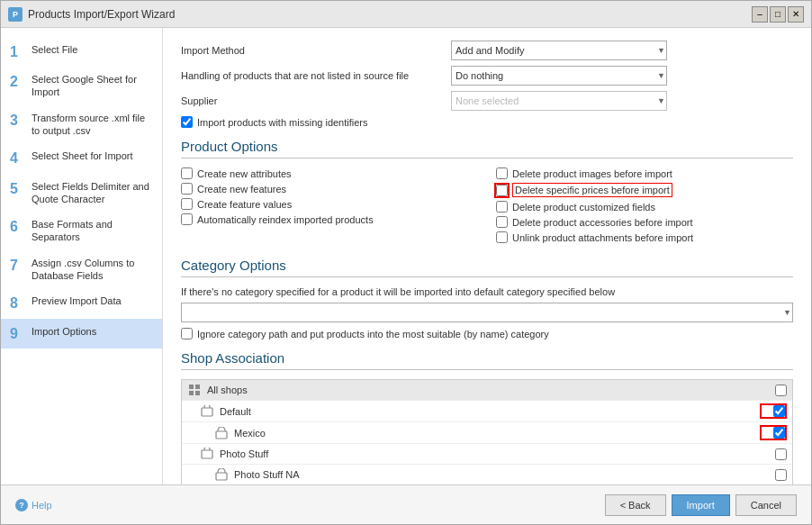  Describe the element at coordinates (780, 411) in the screenshot. I see `default-shop-checkbox` at that location.